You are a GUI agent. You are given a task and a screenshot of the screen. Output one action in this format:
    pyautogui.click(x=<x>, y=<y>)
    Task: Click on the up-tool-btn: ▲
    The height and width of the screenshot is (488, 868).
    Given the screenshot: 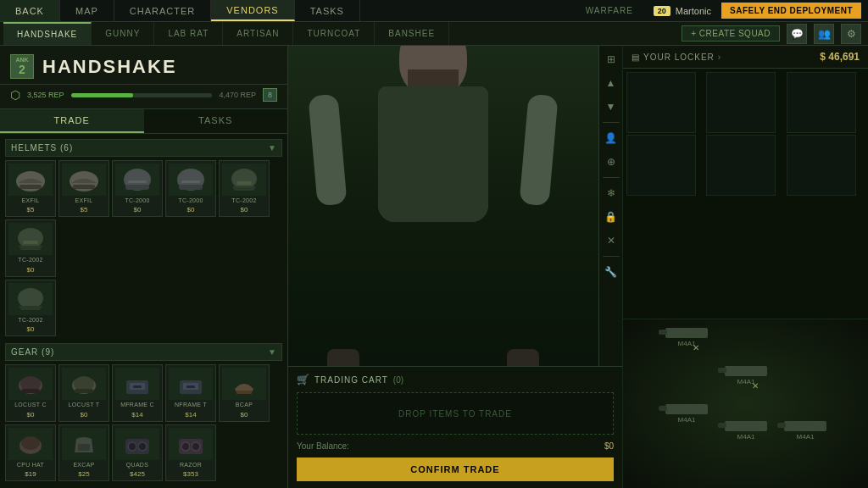 What is the action you would take?
    pyautogui.click(x=611, y=83)
    